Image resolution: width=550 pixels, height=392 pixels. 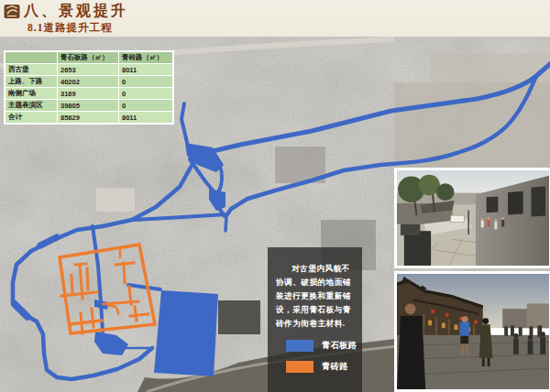 I want to click on legend-swatch-orange, so click(x=300, y=366).